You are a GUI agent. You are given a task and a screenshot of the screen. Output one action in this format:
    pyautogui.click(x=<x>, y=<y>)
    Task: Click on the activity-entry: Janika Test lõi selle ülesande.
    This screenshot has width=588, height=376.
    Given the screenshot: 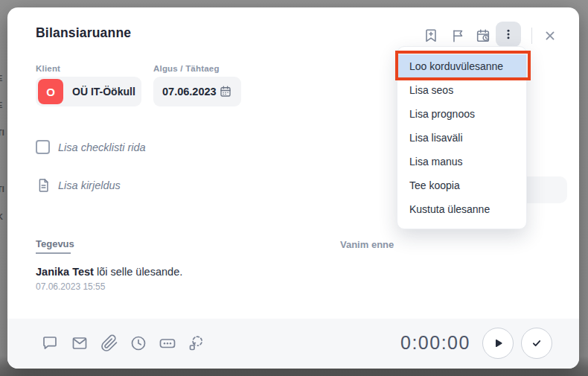 What is the action you would take?
    pyautogui.click(x=109, y=272)
    